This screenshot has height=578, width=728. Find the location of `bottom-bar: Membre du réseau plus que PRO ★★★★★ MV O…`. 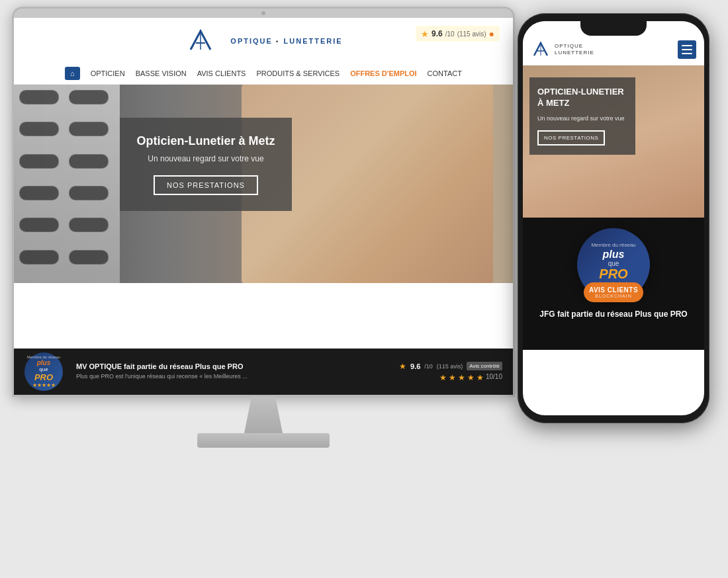

bottom-bar: Membre du réseau plus que PRO ★★★★★ MV O… is located at coordinates (263, 372).